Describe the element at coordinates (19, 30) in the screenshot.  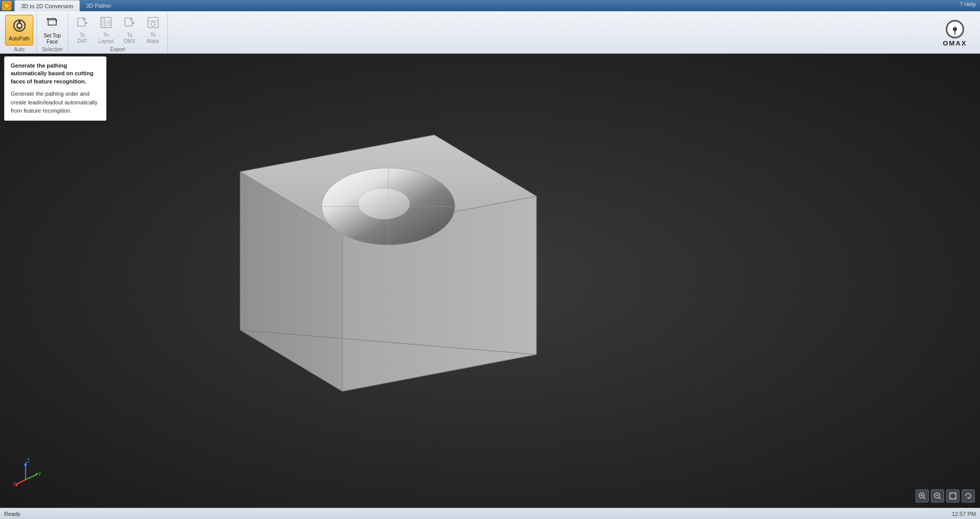
I see `ribbon-group-auto-buttons: AutoPath` at that location.